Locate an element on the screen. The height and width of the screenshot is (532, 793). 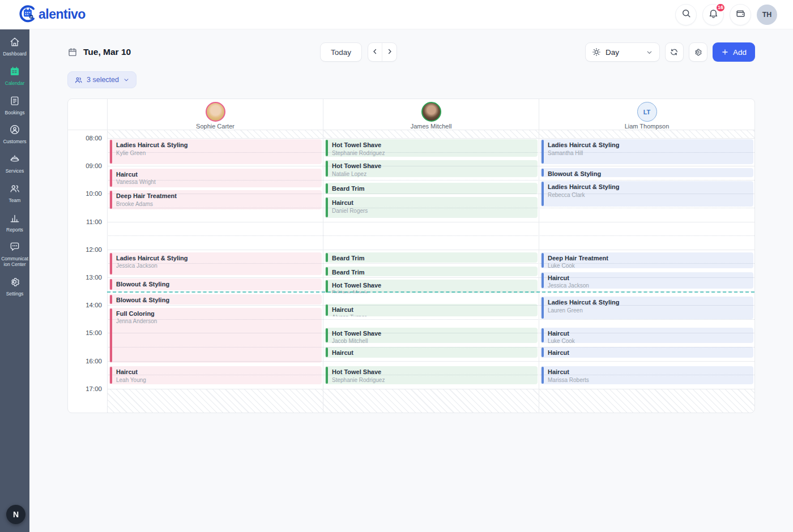
user-avatar: TH is located at coordinates (767, 15).